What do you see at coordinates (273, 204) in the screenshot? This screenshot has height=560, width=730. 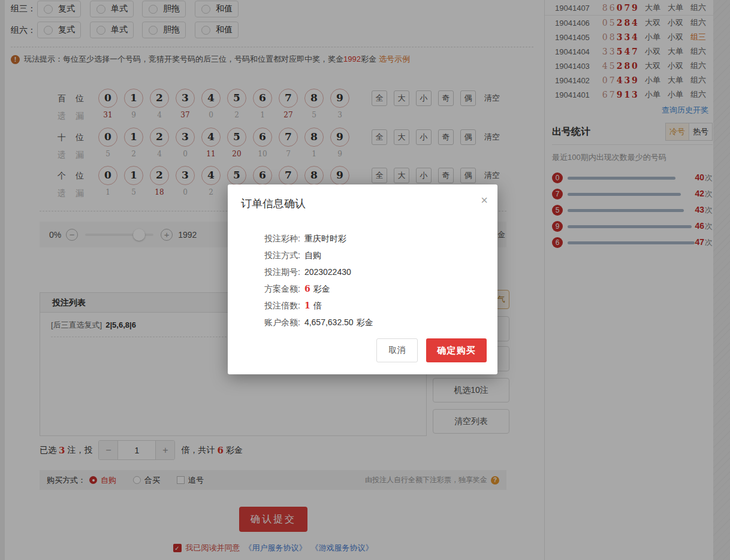 I see `modal-title: 订单信息确认` at bounding box center [273, 204].